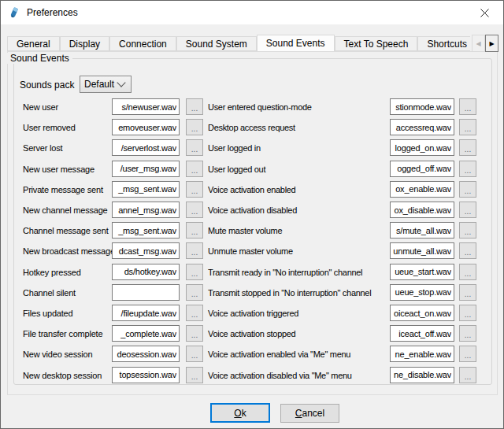 The height and width of the screenshot is (429, 504). What do you see at coordinates (67, 354) in the screenshot?
I see `event-label-left: New video session` at bounding box center [67, 354].